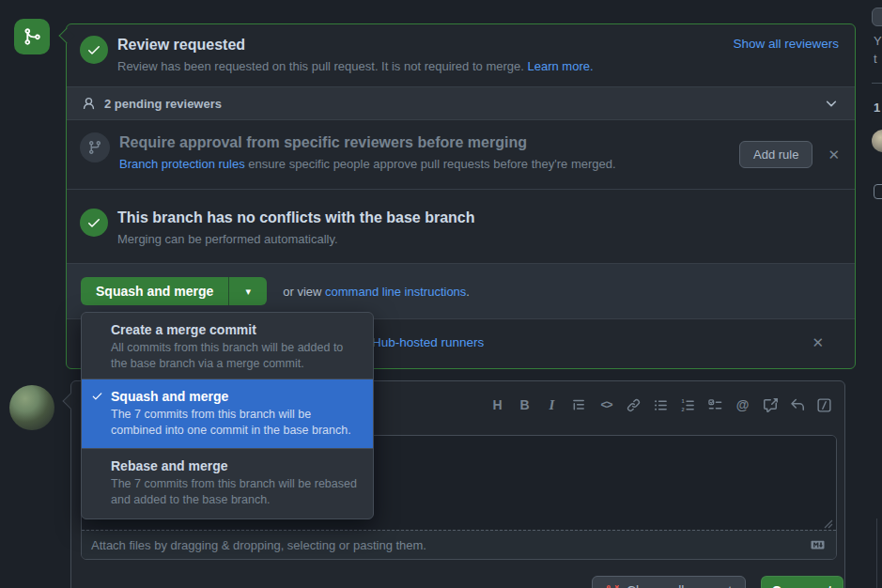 This screenshot has width=882, height=588. What do you see at coordinates (607, 405) in the screenshot?
I see `code-icon: <>` at bounding box center [607, 405].